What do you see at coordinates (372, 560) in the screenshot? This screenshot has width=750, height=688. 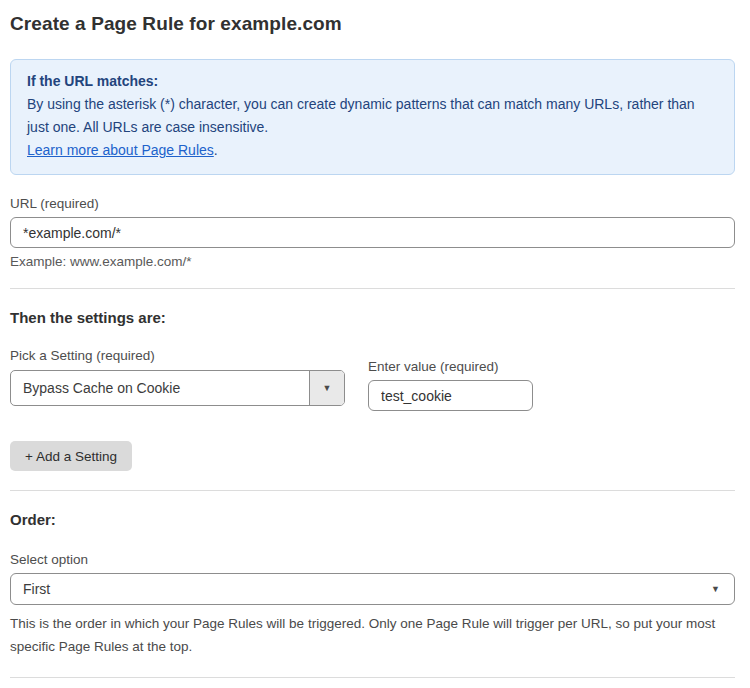 I see `order-select-label: Select option` at bounding box center [372, 560].